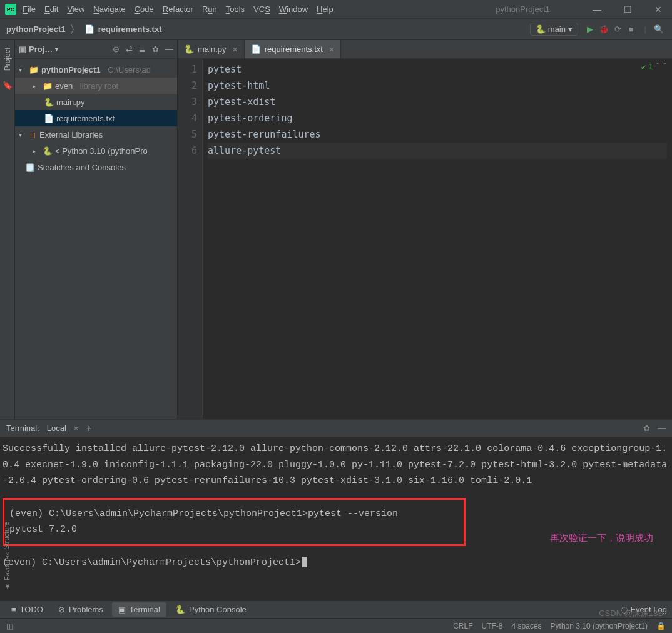 Image resolution: width=672 pixels, height=633 pixels. I want to click on editor-tabs: 🐍 main.py × 📄 requirements.txt ×, so click(425, 49).